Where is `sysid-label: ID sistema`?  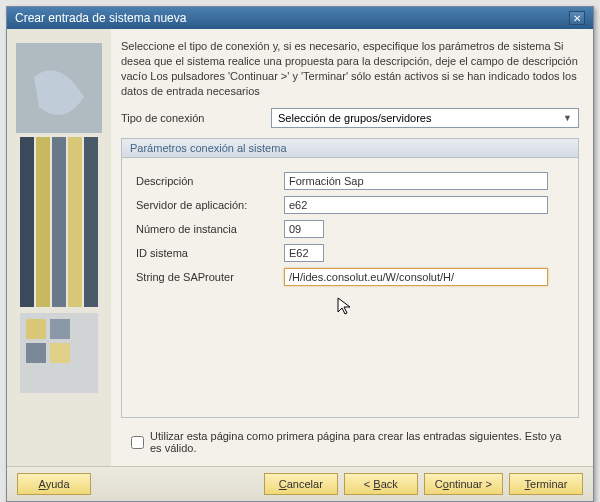 sysid-label: ID sistema is located at coordinates (210, 253).